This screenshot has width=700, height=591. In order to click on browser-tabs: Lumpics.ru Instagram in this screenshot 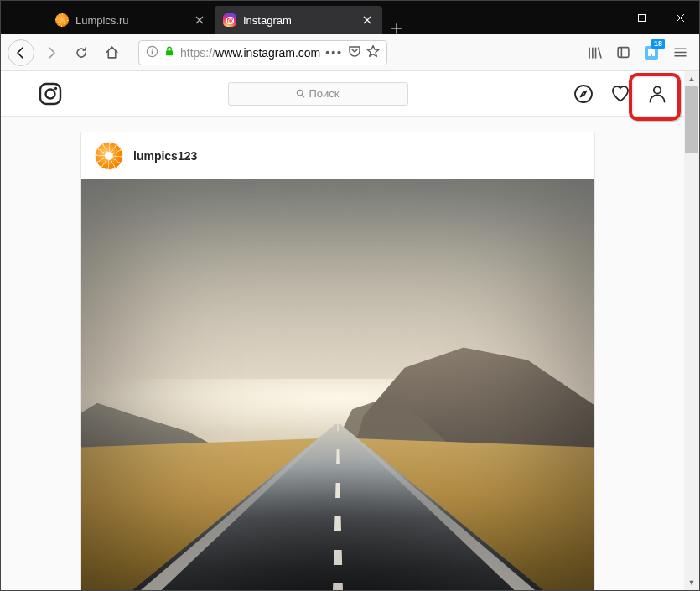, I will do `click(292, 18)`.